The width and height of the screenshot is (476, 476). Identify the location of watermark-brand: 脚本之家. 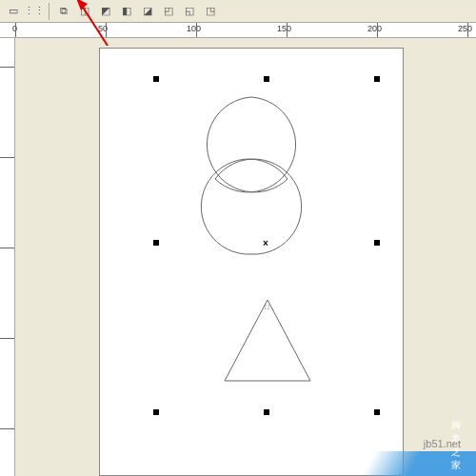
(456, 446).